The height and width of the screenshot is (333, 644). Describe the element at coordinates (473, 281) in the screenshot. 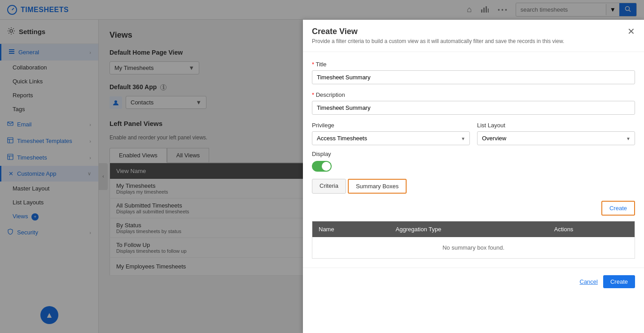

I see `modal-footer: Cancel Create` at that location.